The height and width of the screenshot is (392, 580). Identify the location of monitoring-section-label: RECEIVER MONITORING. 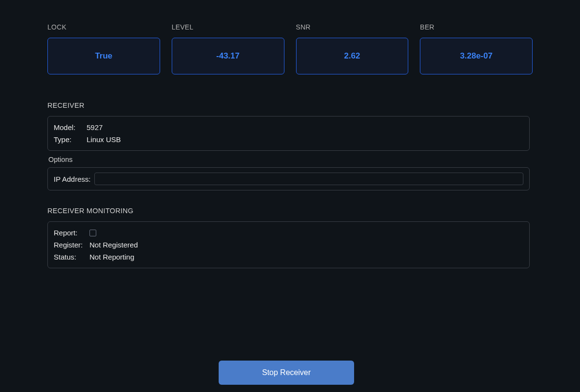
(290, 211).